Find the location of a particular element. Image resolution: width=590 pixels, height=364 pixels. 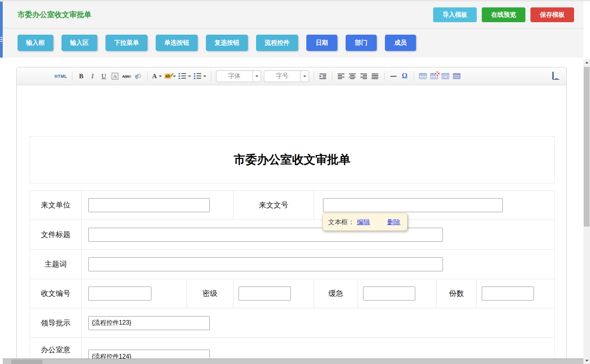

align-center-button is located at coordinates (353, 76).